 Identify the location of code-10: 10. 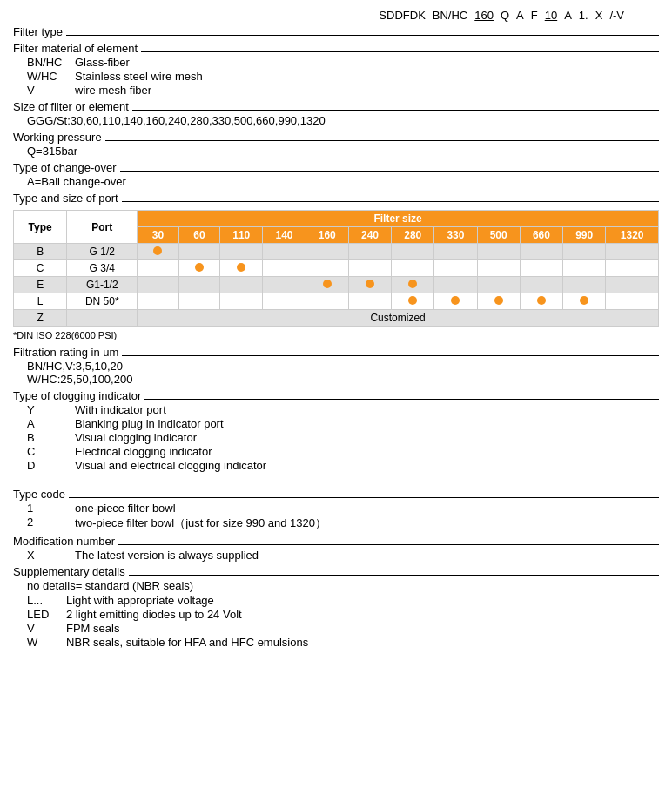
(551, 16).